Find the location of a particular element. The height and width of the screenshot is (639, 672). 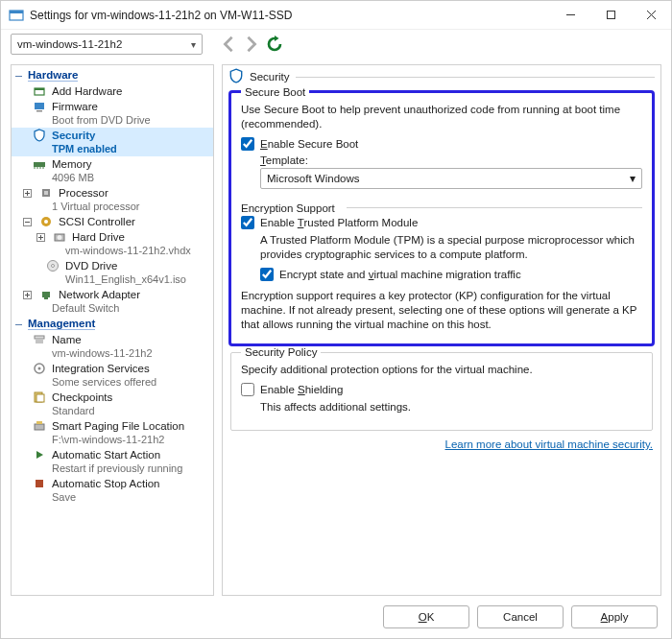

nav-back-button is located at coordinates (228, 44).